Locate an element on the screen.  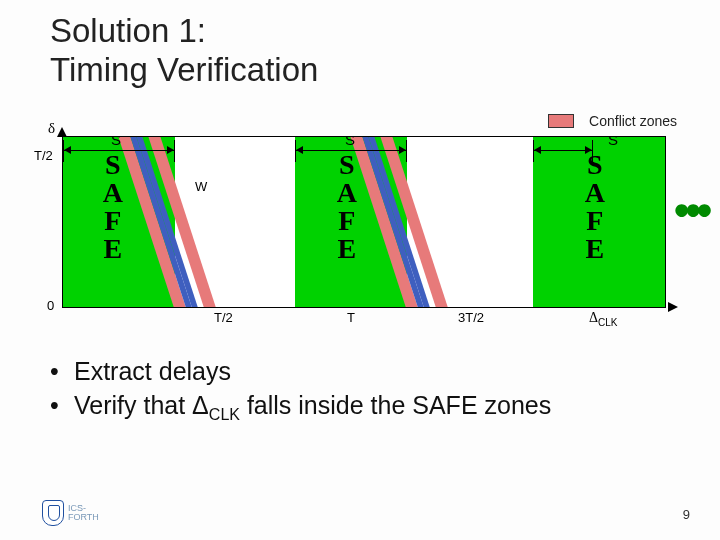
bullet-2-suffix: falls inside the SAFE zones is located at coordinates (396, 405).